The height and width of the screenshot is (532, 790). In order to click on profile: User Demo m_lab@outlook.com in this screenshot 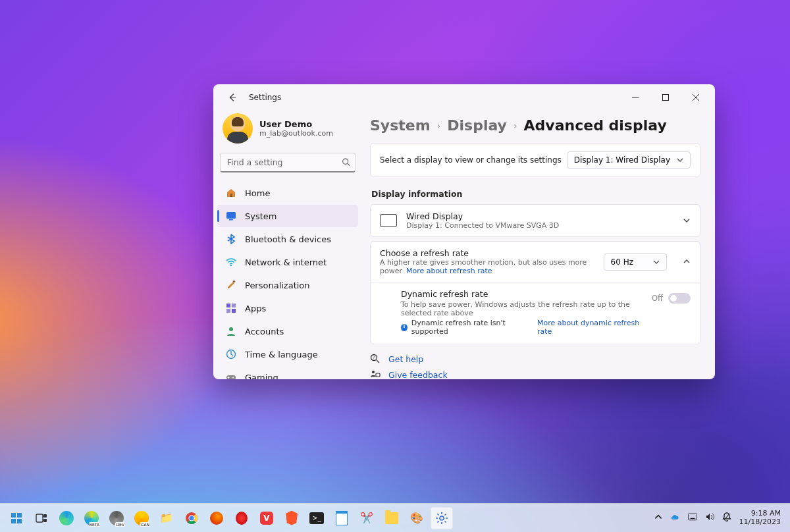, I will do `click(288, 132)`.